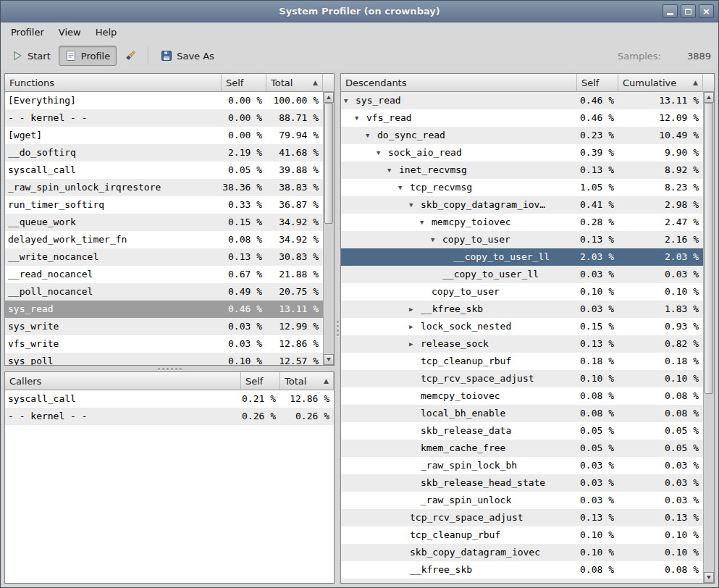  I want to click on close-button: ×, so click(707, 12).